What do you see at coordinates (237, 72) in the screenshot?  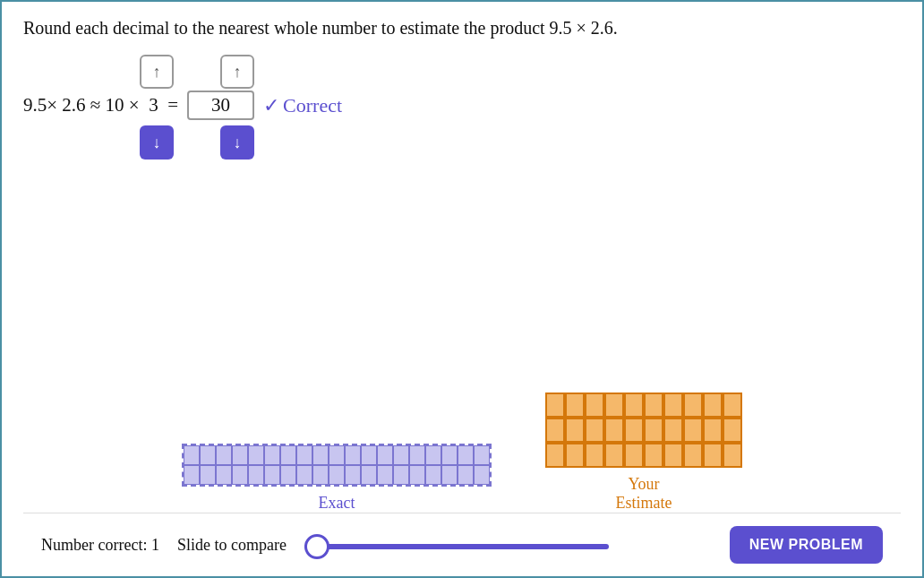 I see `up-button-2: ↑` at bounding box center [237, 72].